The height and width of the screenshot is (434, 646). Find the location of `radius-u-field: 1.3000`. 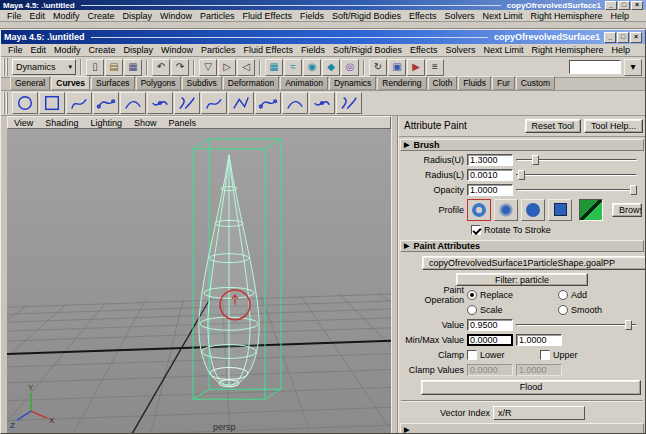

radius-u-field: 1.3000 is located at coordinates (490, 160).